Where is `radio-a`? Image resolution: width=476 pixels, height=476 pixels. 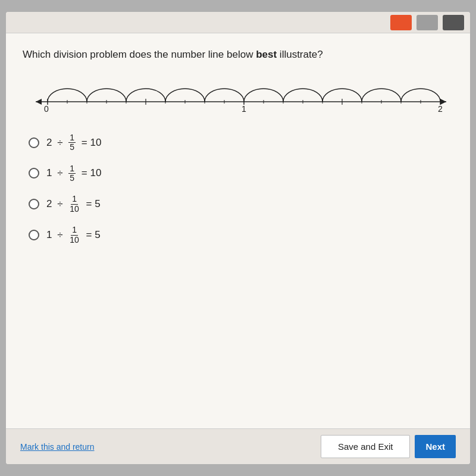
radio-a is located at coordinates (34, 143).